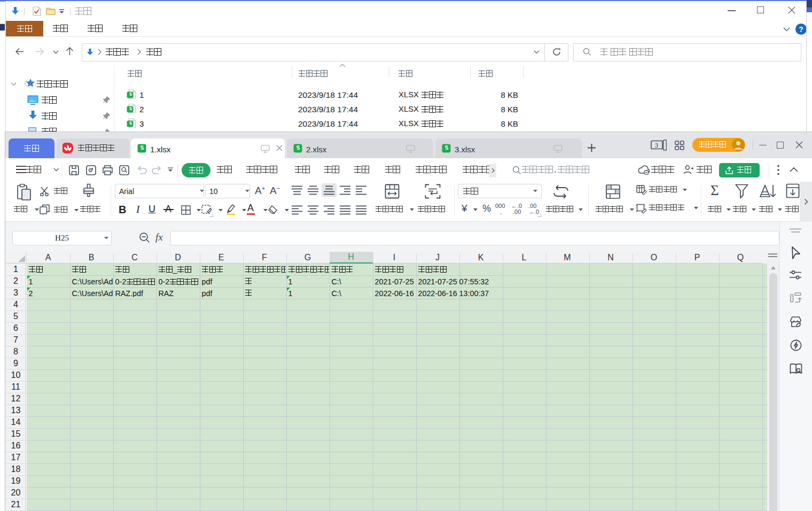  What do you see at coordinates (657, 145) in the screenshot?
I see `svg-text: 3` at bounding box center [657, 145].